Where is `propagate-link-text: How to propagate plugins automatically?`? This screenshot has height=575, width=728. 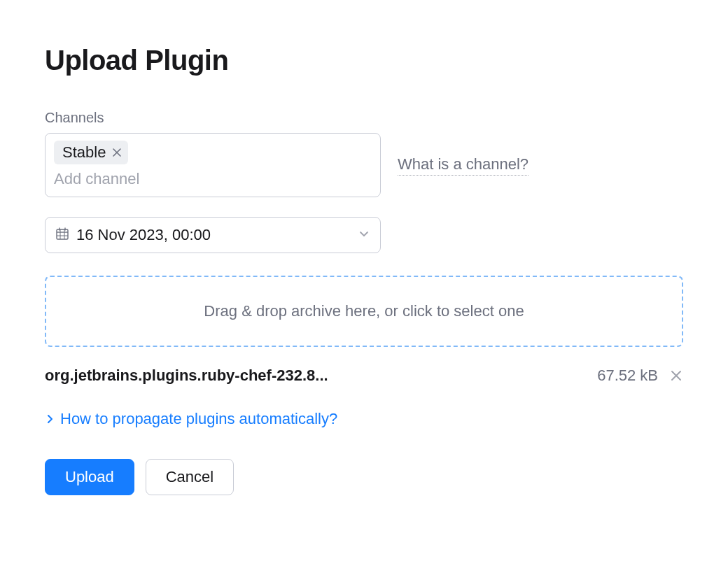
propagate-link-text: How to propagate plugins automatically? is located at coordinates (199, 419).